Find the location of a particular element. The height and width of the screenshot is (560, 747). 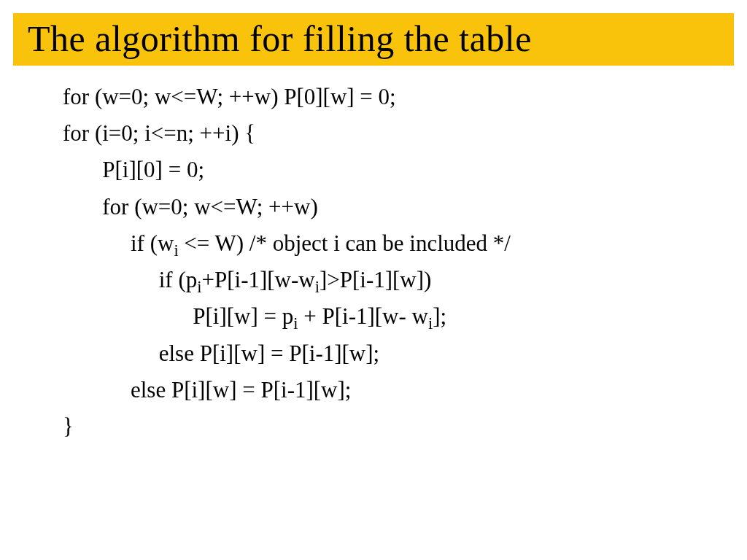

code-fragment: ]; is located at coordinates (439, 316).